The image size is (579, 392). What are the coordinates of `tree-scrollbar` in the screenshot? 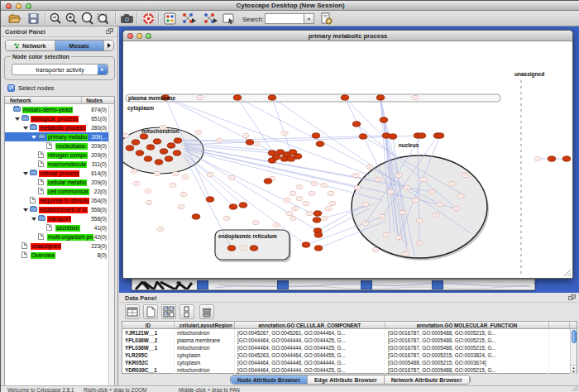 It's located at (111, 248).